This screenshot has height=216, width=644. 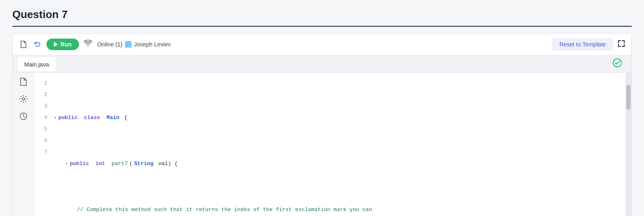 What do you see at coordinates (23, 82) in the screenshot?
I see `sidebar-file-button` at bounding box center [23, 82].